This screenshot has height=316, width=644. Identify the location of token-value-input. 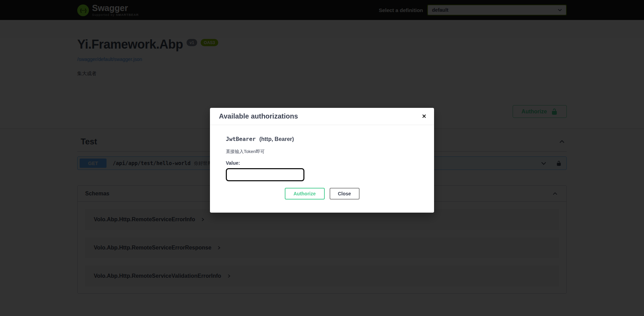
(265, 175).